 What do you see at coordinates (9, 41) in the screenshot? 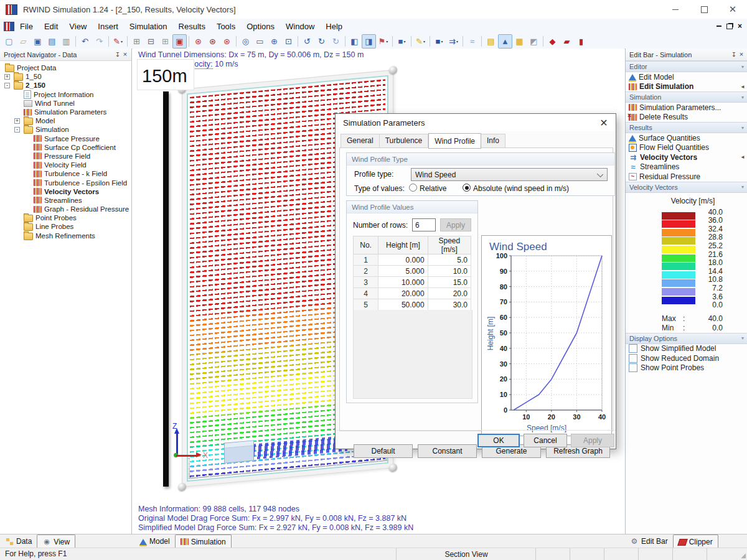
I see `toolbar-new-file-icon: ▢` at bounding box center [9, 41].